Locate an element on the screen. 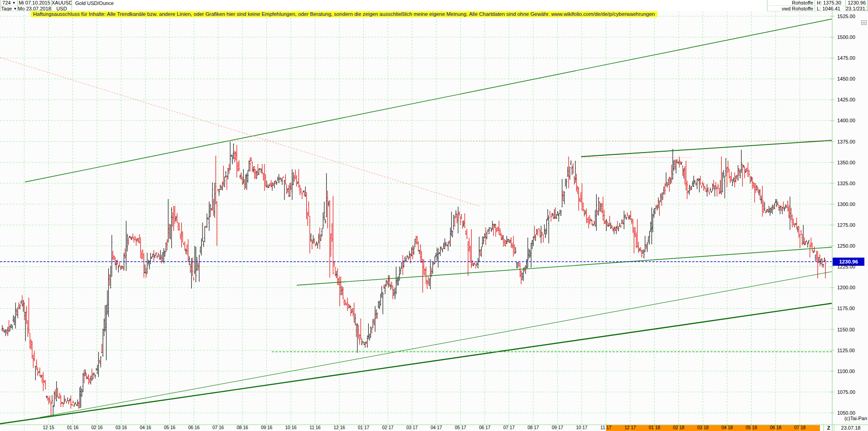 The image size is (868, 431). panel-grip-icon is located at coordinates (864, 23).